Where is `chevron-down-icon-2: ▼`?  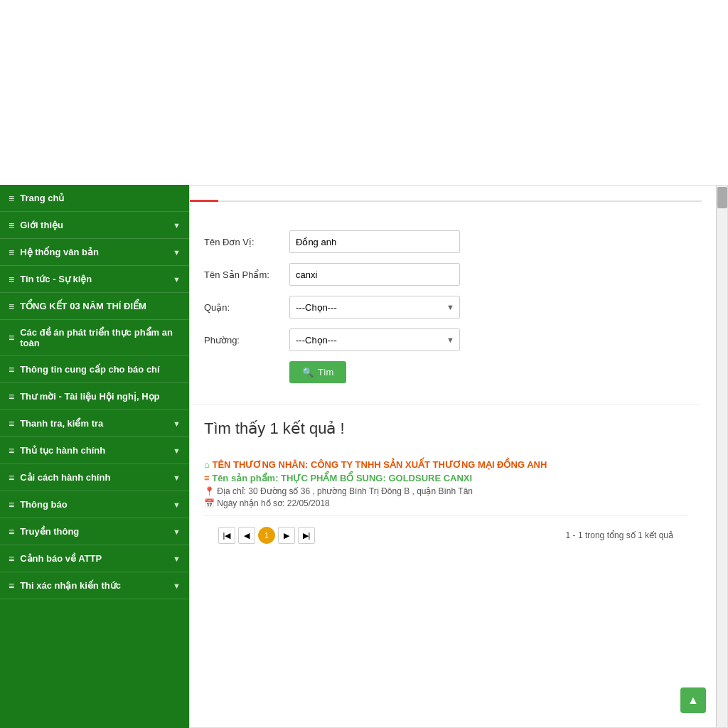 chevron-down-icon-2: ▼ is located at coordinates (176, 252).